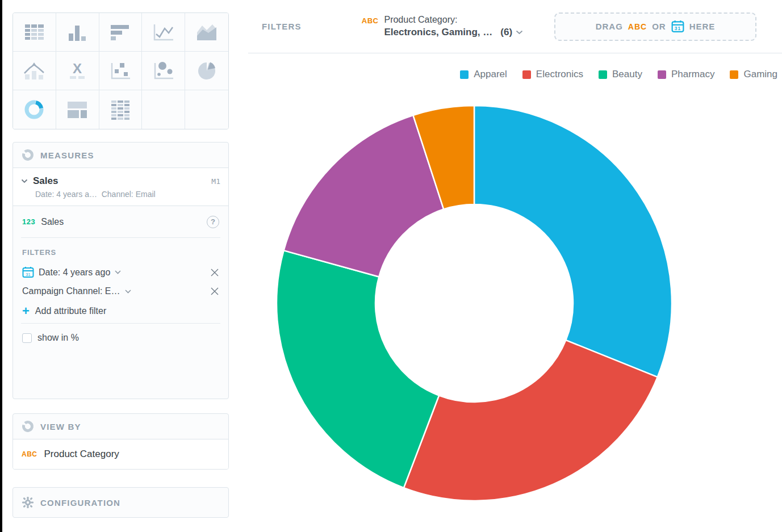  Describe the element at coordinates (207, 32) in the screenshot. I see `vis-type-area-button` at that location.